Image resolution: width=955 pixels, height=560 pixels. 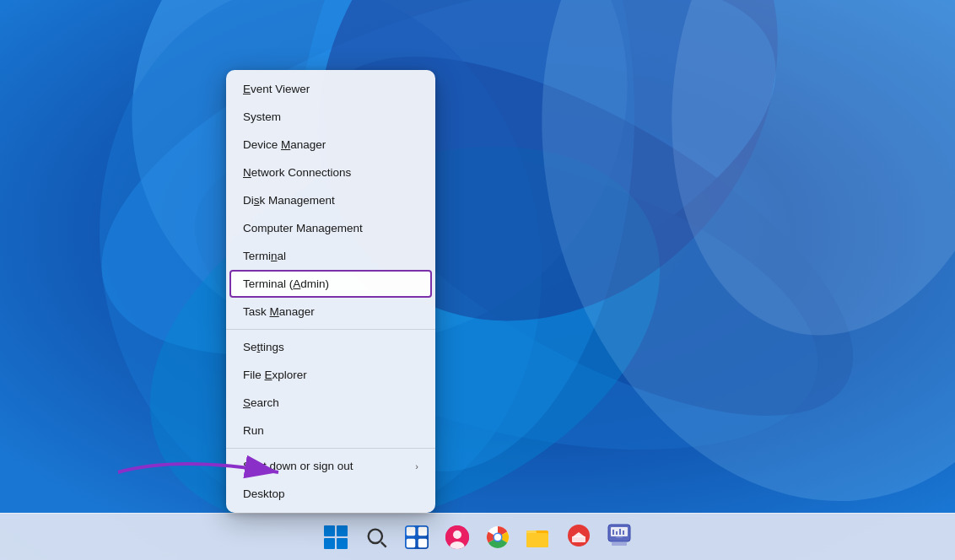 What do you see at coordinates (579, 537) in the screenshot?
I see `taskbar-mail-button` at bounding box center [579, 537].